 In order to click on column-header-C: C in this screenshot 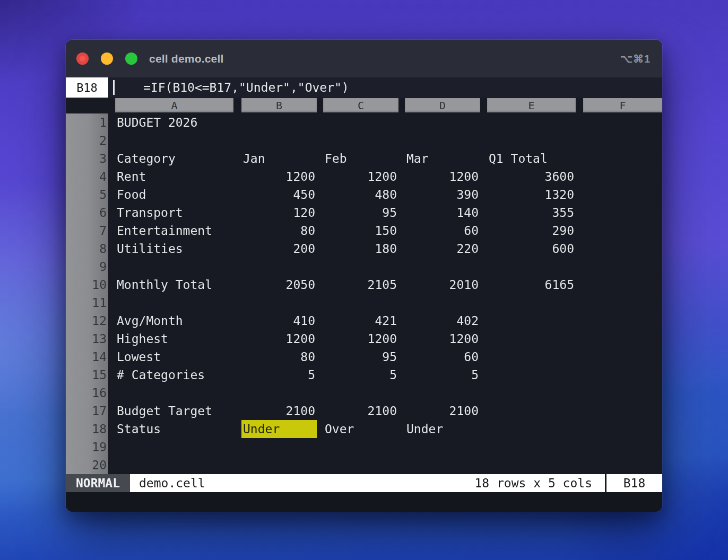, I will do `click(361, 105)`.